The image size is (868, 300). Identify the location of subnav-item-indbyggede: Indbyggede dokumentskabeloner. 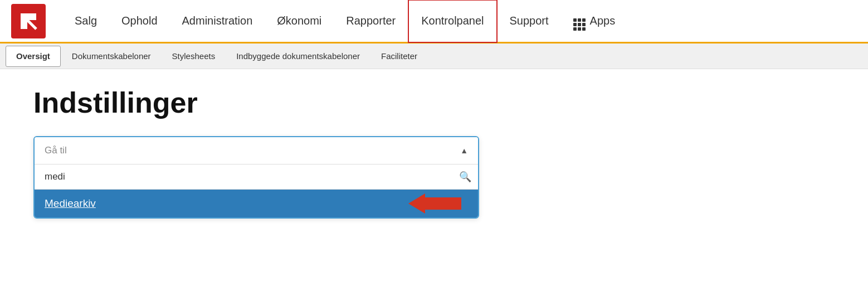
(298, 56).